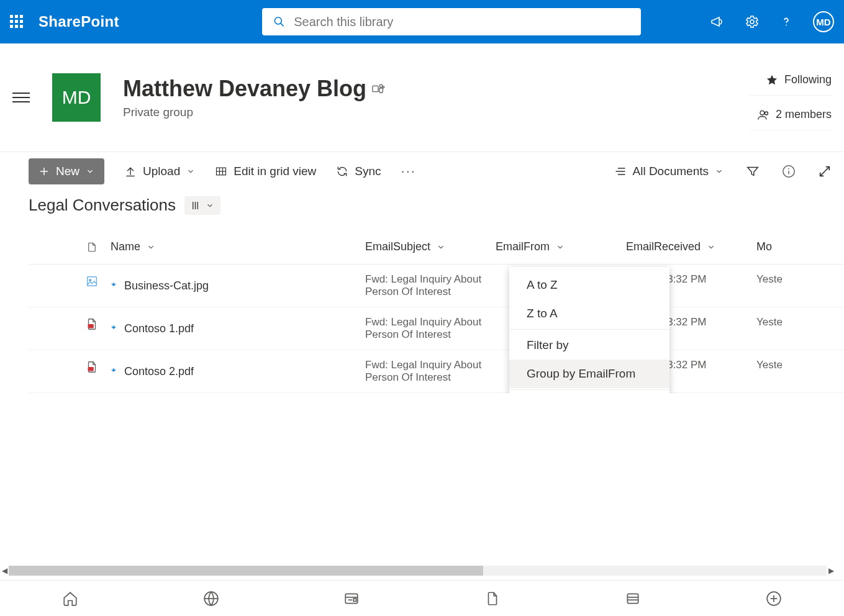 The width and height of the screenshot is (844, 616). I want to click on view-selector: All Documents, so click(669, 171).